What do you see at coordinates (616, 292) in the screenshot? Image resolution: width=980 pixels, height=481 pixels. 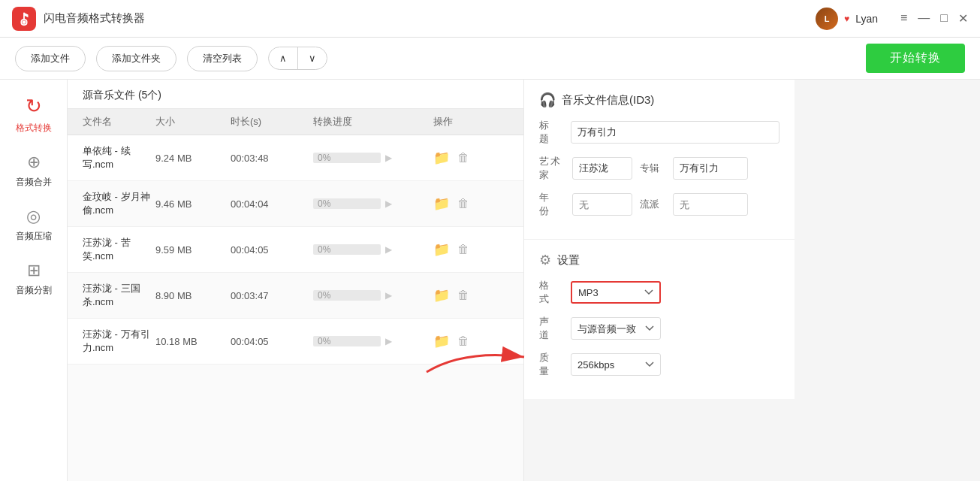 I see `format-select: MP3 AAC FLAC WAV OGG WMA M4A` at bounding box center [616, 292].